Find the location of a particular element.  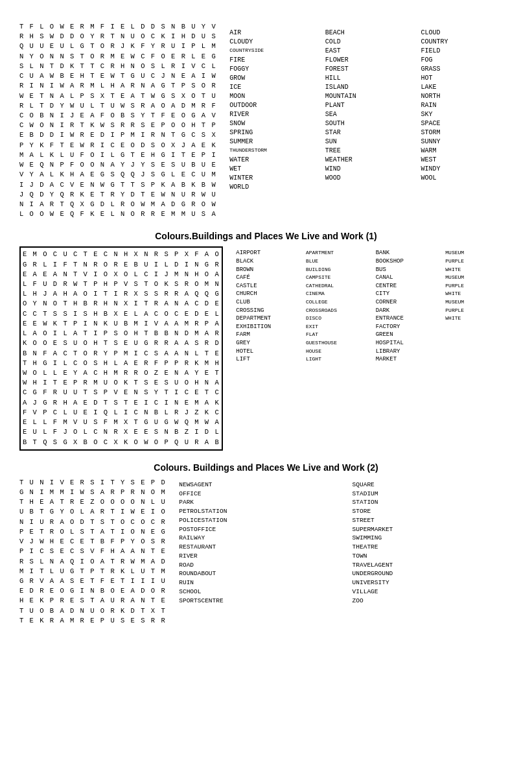

word-item: SPRING is located at coordinates (275, 133).